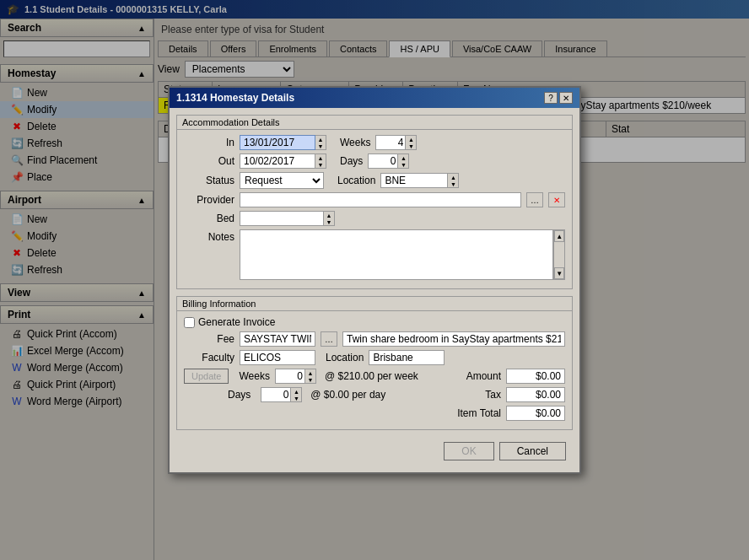  What do you see at coordinates (278, 143) in the screenshot?
I see `in-date-input` at bounding box center [278, 143].